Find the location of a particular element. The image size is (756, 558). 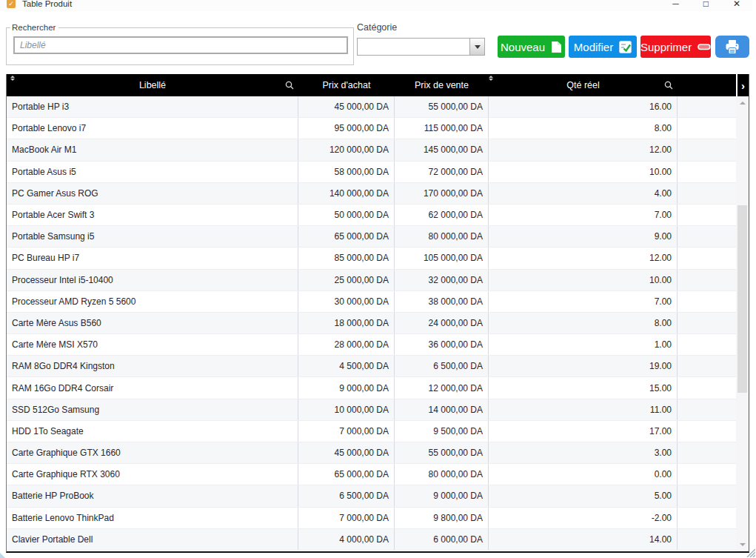

cell-qte-reel: -2.00 is located at coordinates (583, 518).